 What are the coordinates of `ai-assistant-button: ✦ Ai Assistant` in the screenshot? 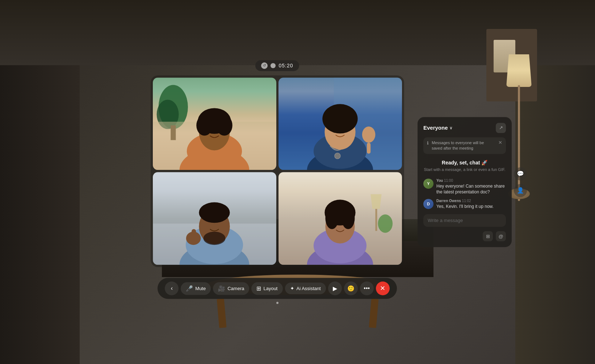 It's located at (306, 288).